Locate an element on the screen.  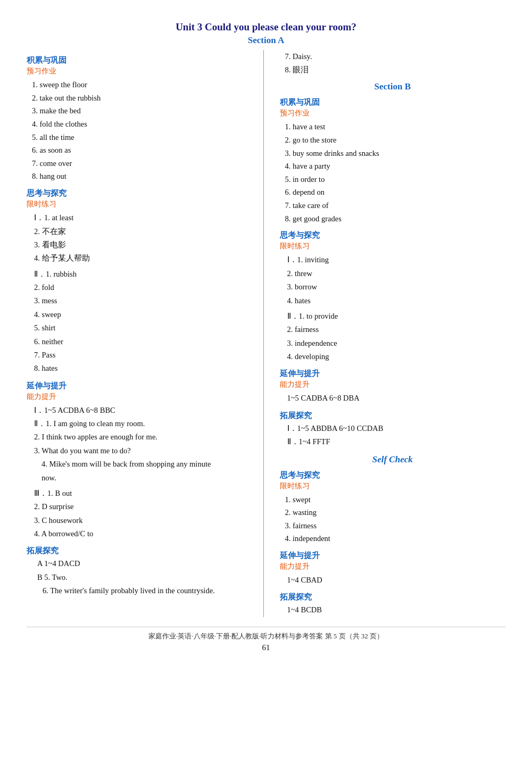
left-part3-label: Ⅰ．1~5 ACDBA 6~8 BBC is located at coordinates (139, 411).